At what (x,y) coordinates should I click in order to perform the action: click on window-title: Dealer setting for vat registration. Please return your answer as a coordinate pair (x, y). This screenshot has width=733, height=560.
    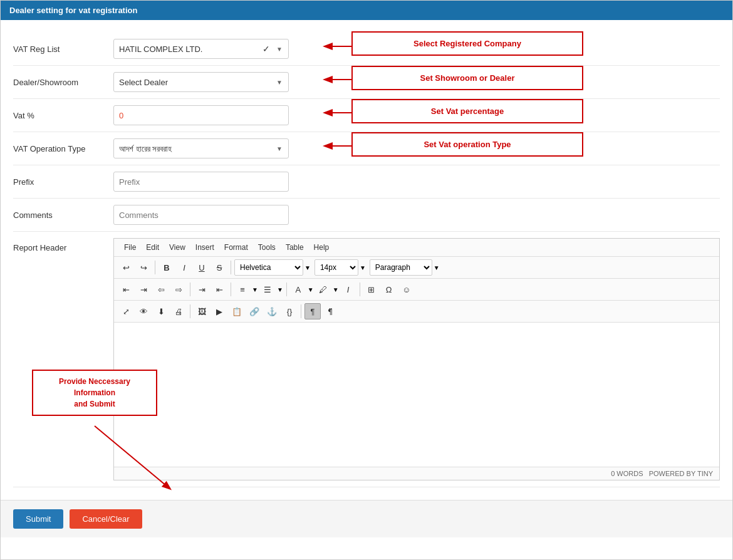
    Looking at the image, I should click on (73, 10).